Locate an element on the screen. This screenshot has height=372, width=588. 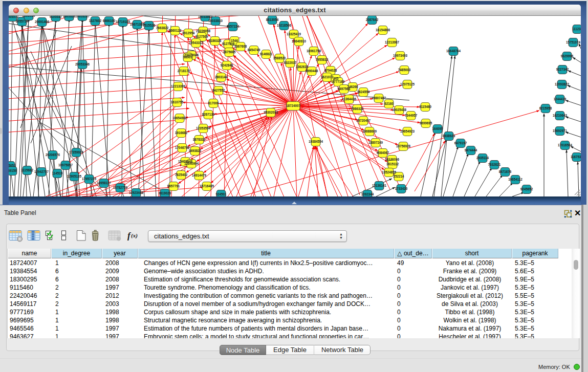
svg-text: 1588520 is located at coordinates (279, 58).